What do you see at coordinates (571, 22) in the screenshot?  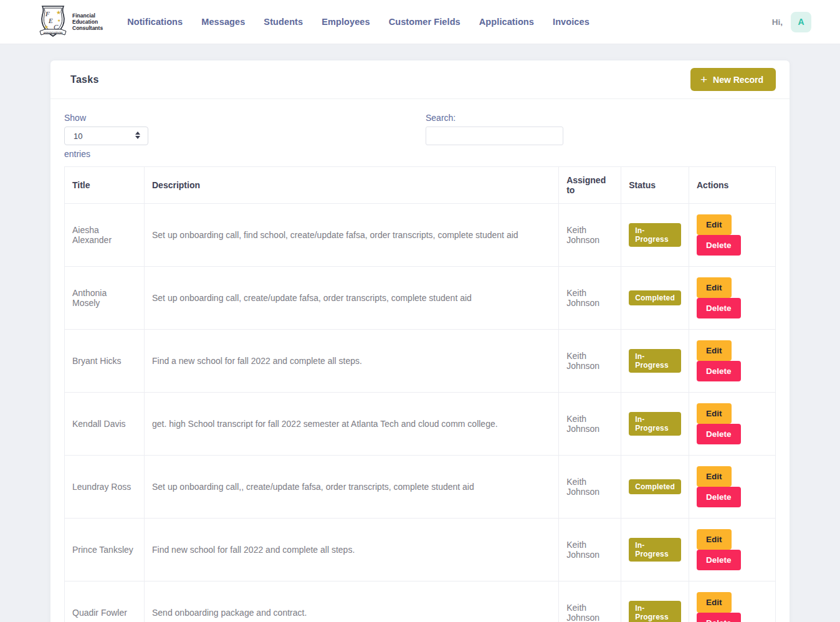 I see `nav-item-invoices: Invoices` at bounding box center [571, 22].